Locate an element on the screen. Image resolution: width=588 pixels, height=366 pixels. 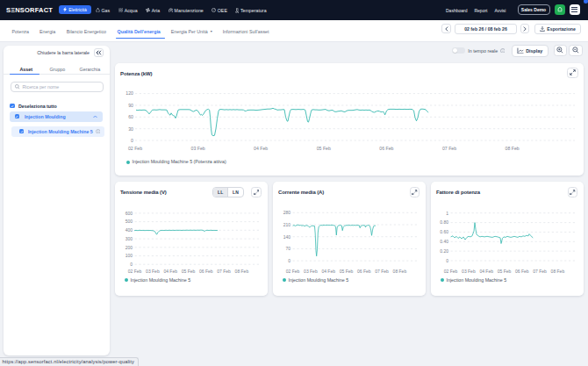
svg-text: 30 is located at coordinates (131, 128).